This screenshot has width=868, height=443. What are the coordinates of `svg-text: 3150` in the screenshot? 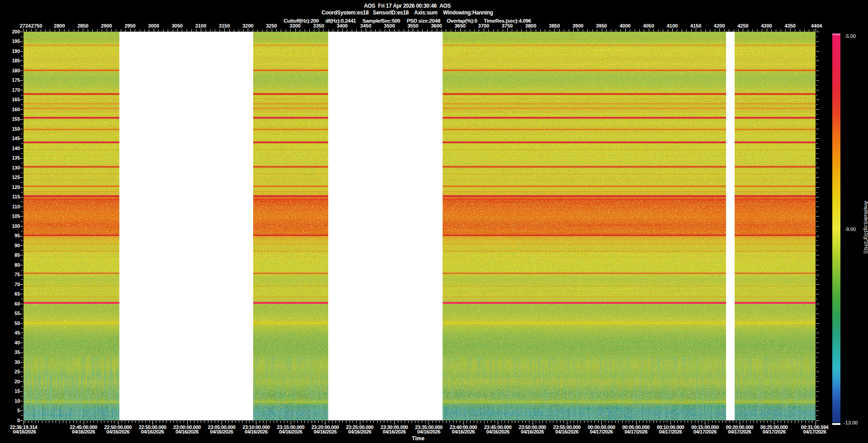 It's located at (224, 26).